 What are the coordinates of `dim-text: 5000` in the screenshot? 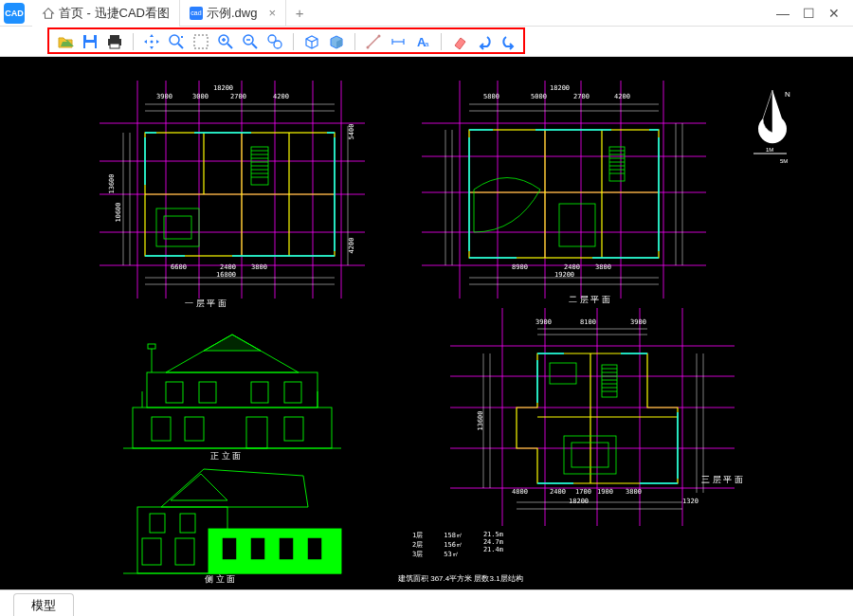 It's located at (538, 97).